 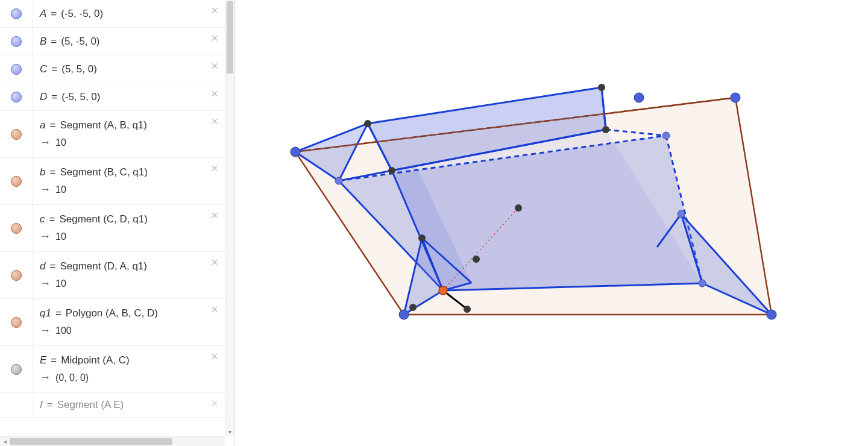 What do you see at coordinates (42, 266) in the screenshot?
I see `object-name: d` at bounding box center [42, 266].